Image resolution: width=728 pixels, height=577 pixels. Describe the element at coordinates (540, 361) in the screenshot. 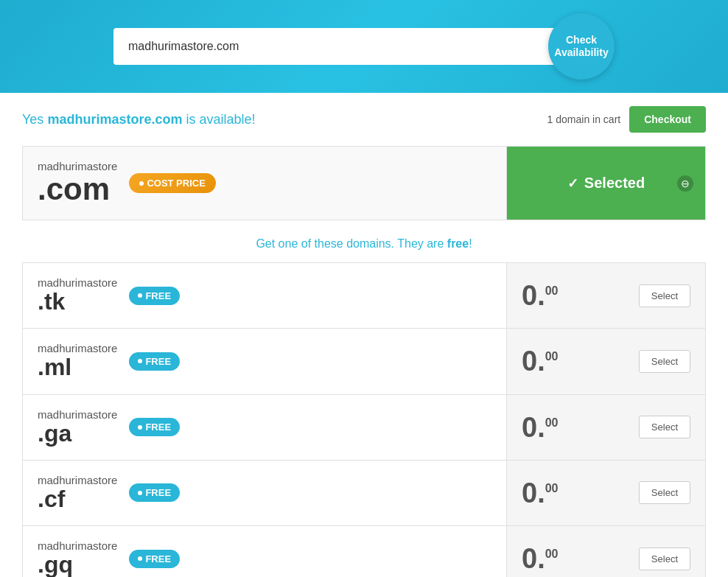

I see `price-block-1: 0. 00` at that location.